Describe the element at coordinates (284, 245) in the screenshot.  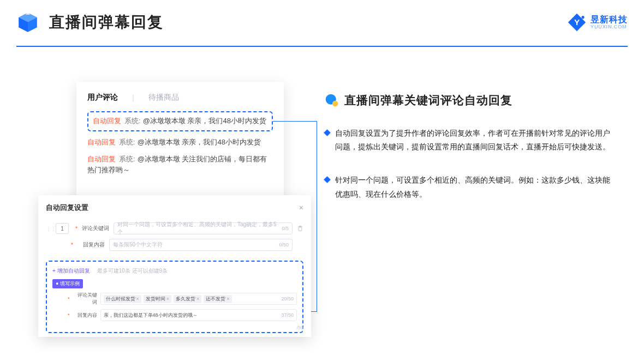
I see `content-counter: 0/50` at that location.